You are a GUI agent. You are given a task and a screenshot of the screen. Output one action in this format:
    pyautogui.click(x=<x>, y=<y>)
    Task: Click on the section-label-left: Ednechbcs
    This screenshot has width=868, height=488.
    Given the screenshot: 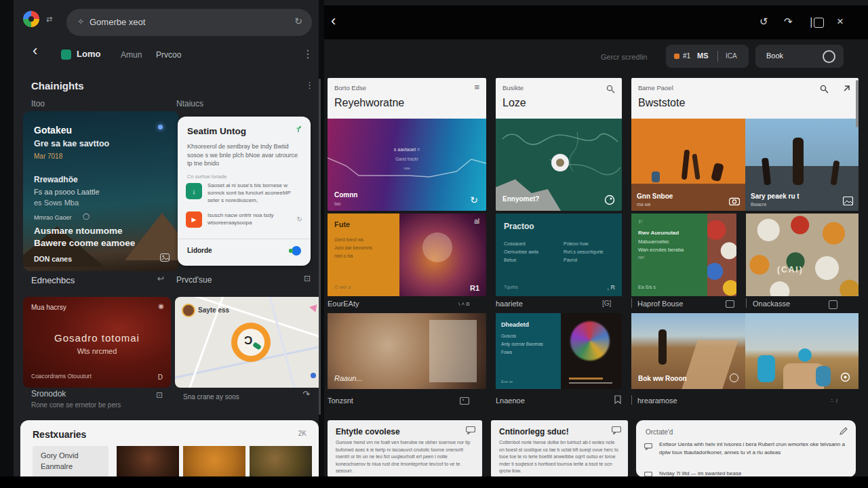 What is the action you would take?
    pyautogui.click(x=53, y=281)
    